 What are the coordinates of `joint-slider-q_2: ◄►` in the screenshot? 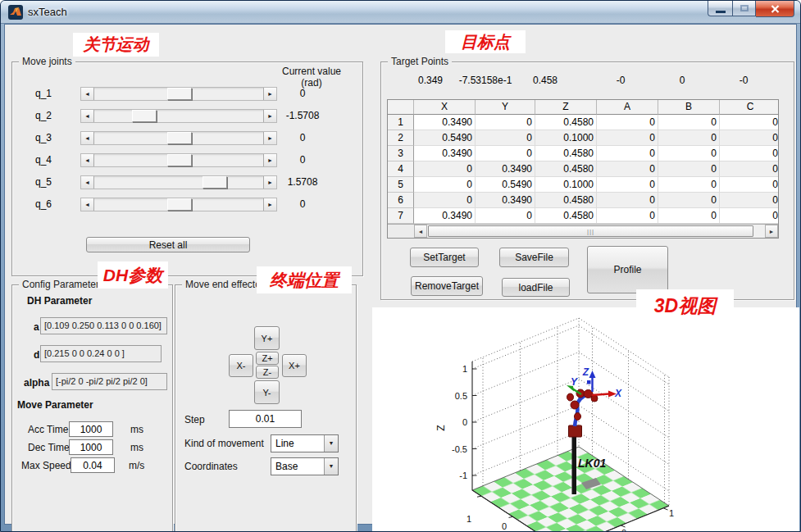 It's located at (179, 116).